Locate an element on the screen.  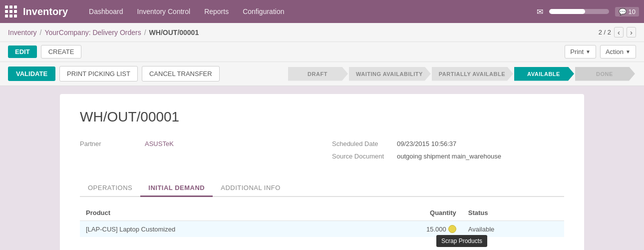
cell-quantity: 15.000 Scrap Products is located at coordinates (406, 229).